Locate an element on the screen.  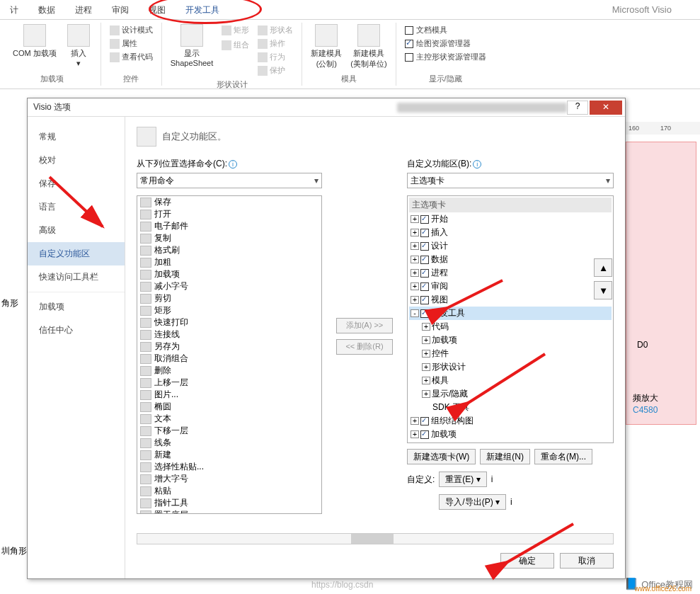
nav-trust: 信任中心 is located at coordinates (76, 330).